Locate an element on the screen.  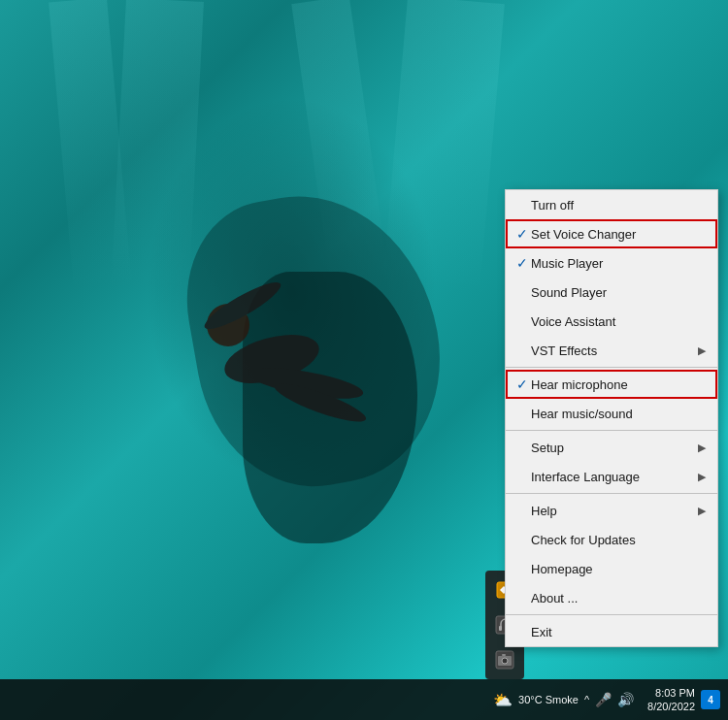
menu-label-setup: Setup is located at coordinates (614, 448).